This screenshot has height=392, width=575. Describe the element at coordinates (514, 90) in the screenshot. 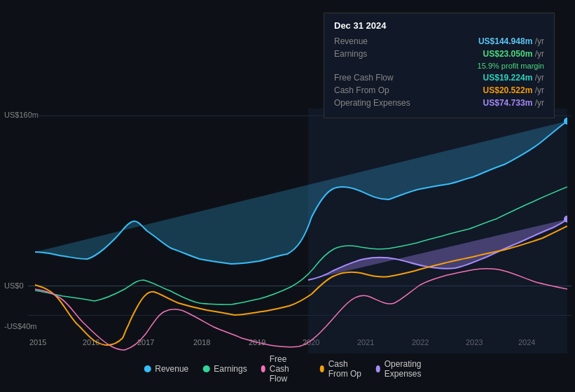

I see `tooltip-value-cashop: US$20.522m /yr` at that location.